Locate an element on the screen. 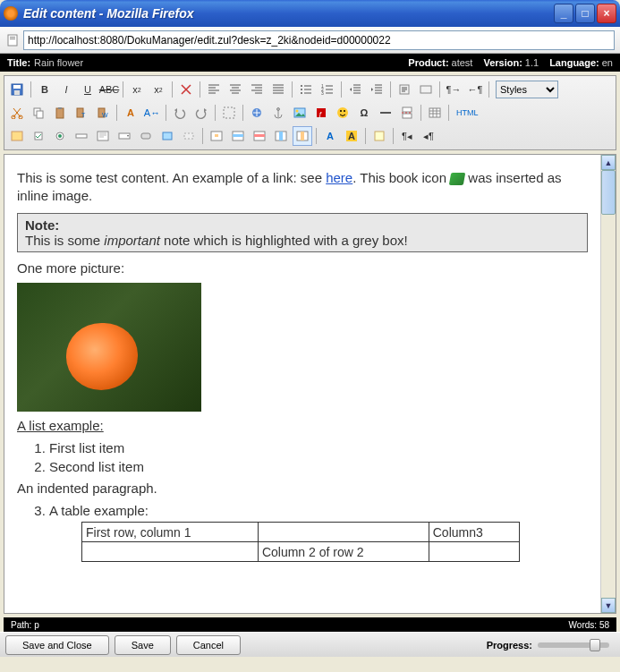 Image resolution: width=620 pixels, height=672 pixels. undo-icon is located at coordinates (180, 113).